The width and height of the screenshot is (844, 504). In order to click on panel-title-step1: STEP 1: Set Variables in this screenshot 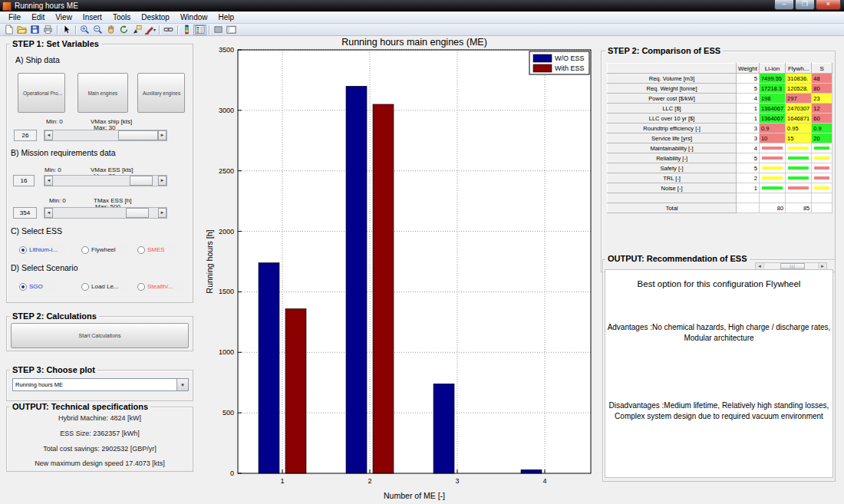, I will do `click(55, 44)`.